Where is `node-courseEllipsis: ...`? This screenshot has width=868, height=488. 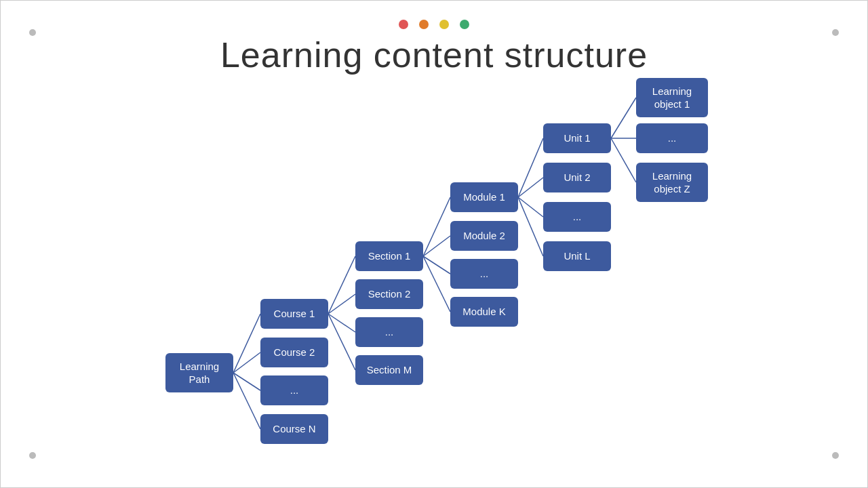
node-courseEllipsis: ... is located at coordinates (294, 390).